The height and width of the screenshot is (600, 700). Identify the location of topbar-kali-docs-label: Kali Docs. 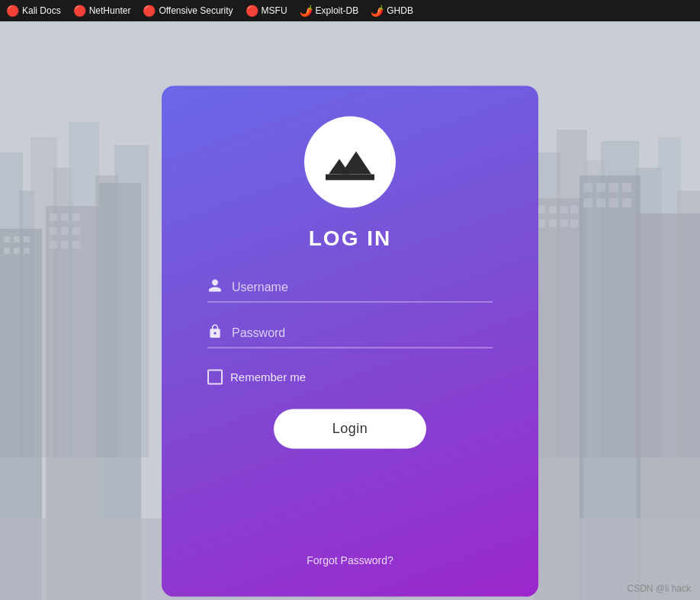
(41, 11).